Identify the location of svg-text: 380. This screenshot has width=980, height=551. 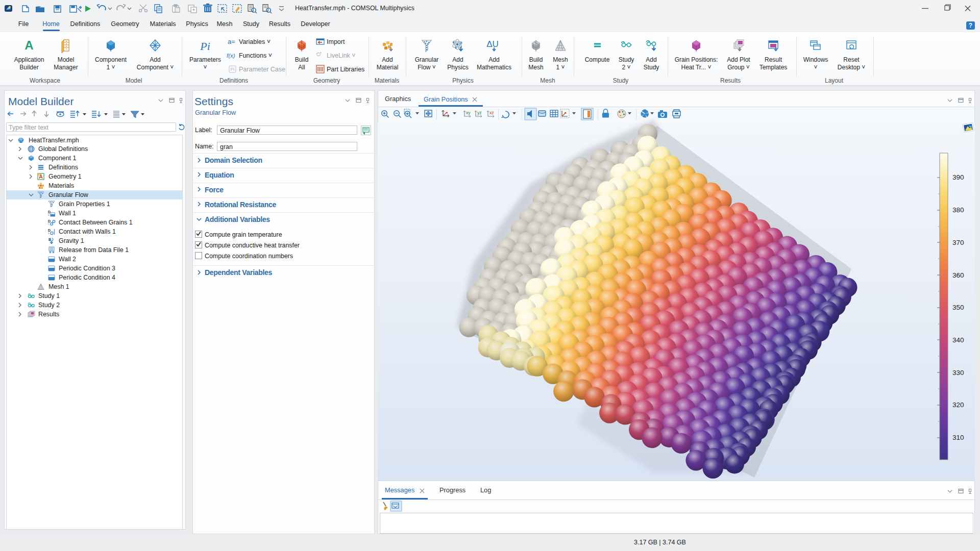
(959, 210).